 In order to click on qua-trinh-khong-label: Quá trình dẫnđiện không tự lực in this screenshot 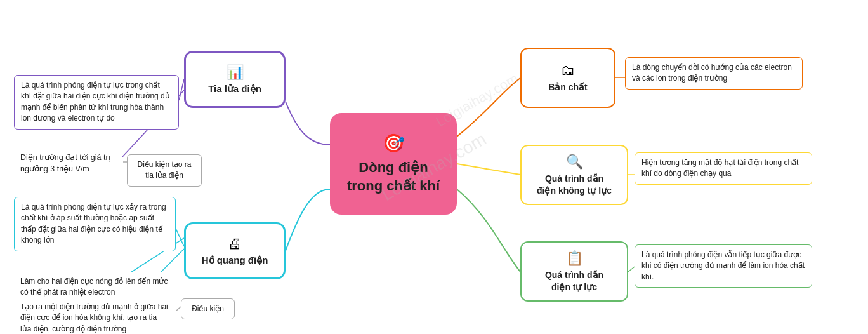, I will do `click(574, 184)`.